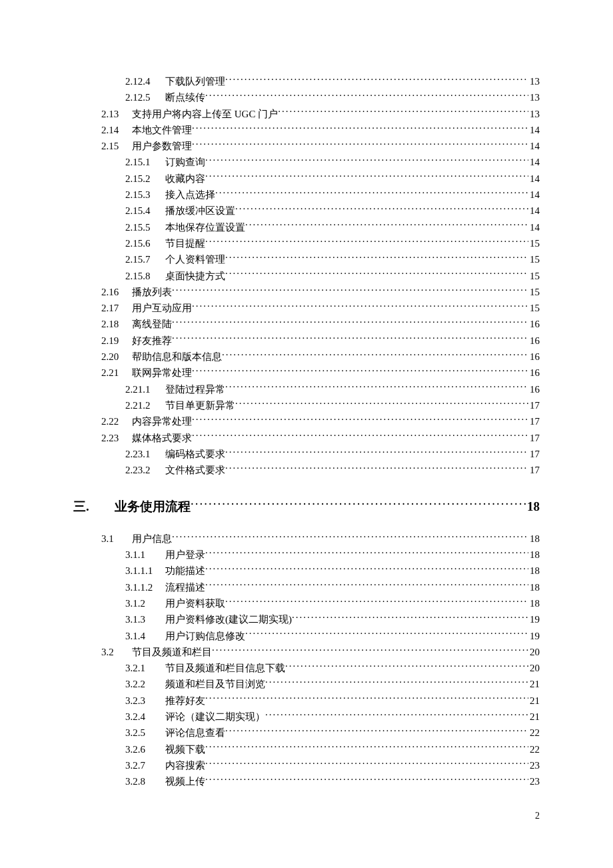 This screenshot has width=613, height=868. I want to click on toc-entry: 2.21联网异常处理16, so click(306, 373).